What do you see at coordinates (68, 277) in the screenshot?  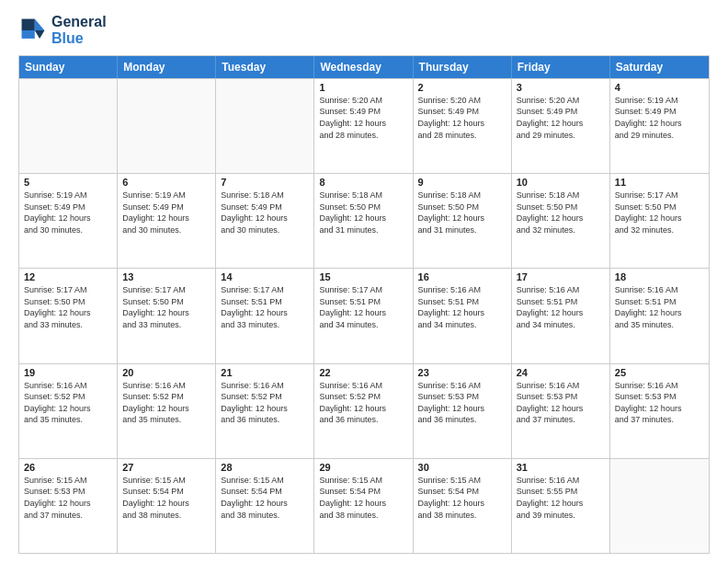 I see `day-number: 12` at bounding box center [68, 277].